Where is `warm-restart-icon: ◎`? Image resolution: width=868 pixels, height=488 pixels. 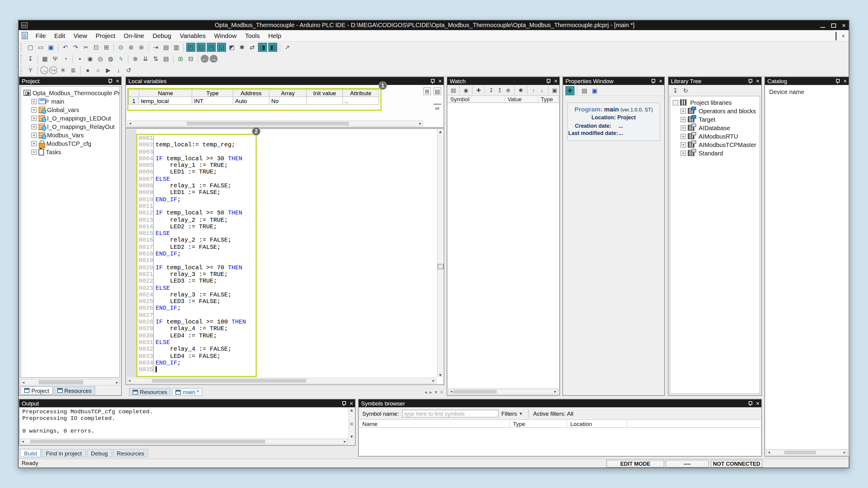 warm-restart-icon: ◎ is located at coordinates (100, 59).